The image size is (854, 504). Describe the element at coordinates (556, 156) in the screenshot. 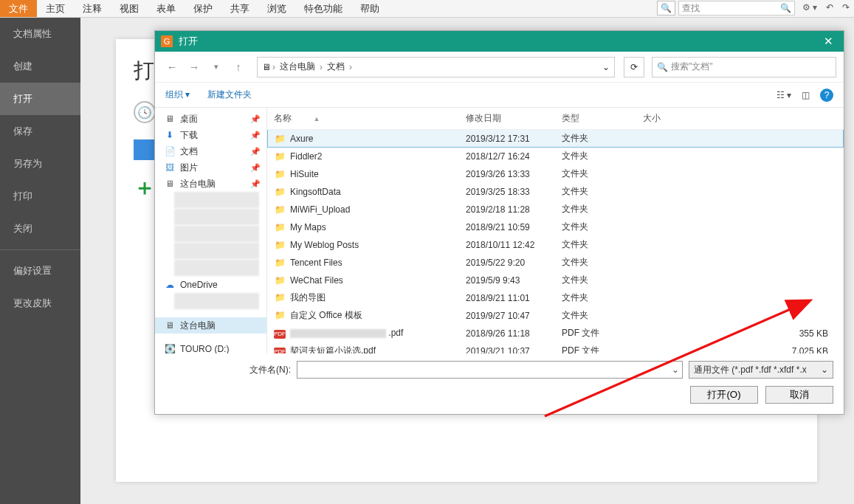

I see `file-row: 📁Fiddler22018/12/7 16:24文件夹` at that location.